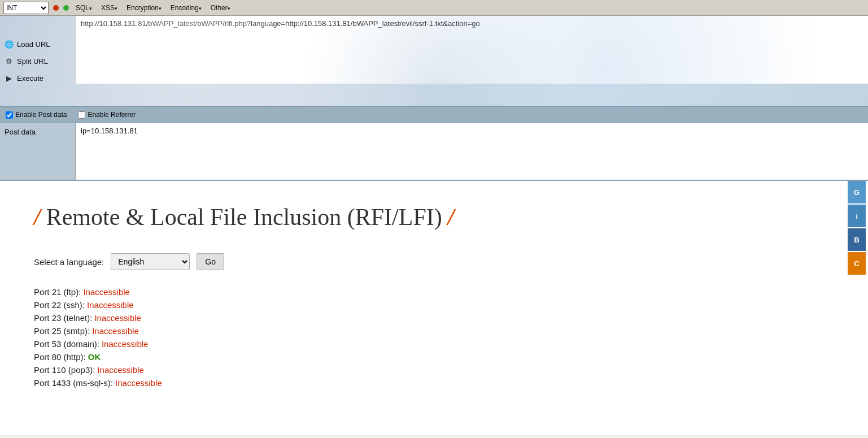 The width and height of the screenshot is (868, 438). What do you see at coordinates (34, 44) in the screenshot?
I see `load-url-label: Load URL` at bounding box center [34, 44].